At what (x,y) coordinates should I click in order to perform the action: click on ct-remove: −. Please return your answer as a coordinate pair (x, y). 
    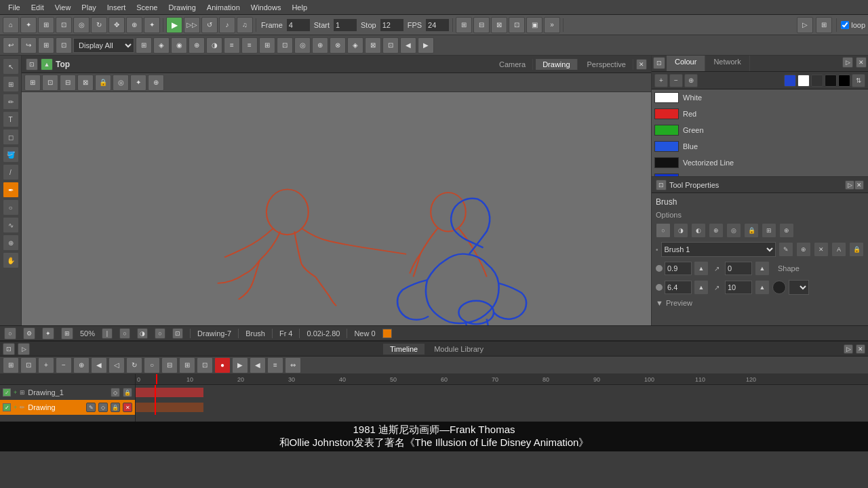
    Looking at the image, I should click on (676, 81).